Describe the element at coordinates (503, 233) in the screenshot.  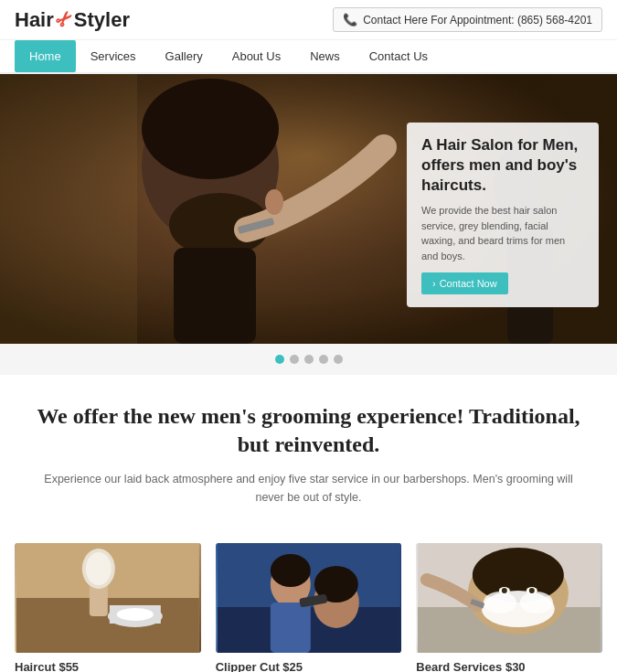
I see `hero-card-description: We provide the best hair salon service, …` at that location.